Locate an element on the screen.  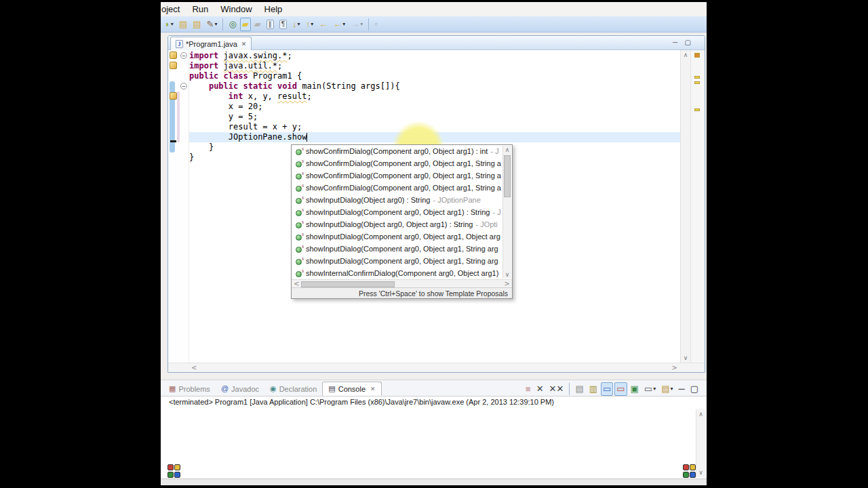
back-icon: ←▾ is located at coordinates (339, 24).